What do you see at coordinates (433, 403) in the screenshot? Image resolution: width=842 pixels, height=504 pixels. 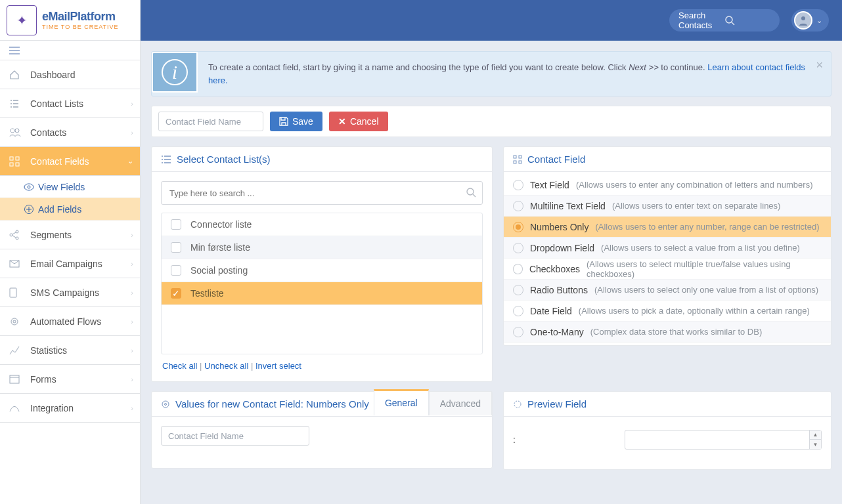 I see `values-tabs: General Advanced` at bounding box center [433, 403].